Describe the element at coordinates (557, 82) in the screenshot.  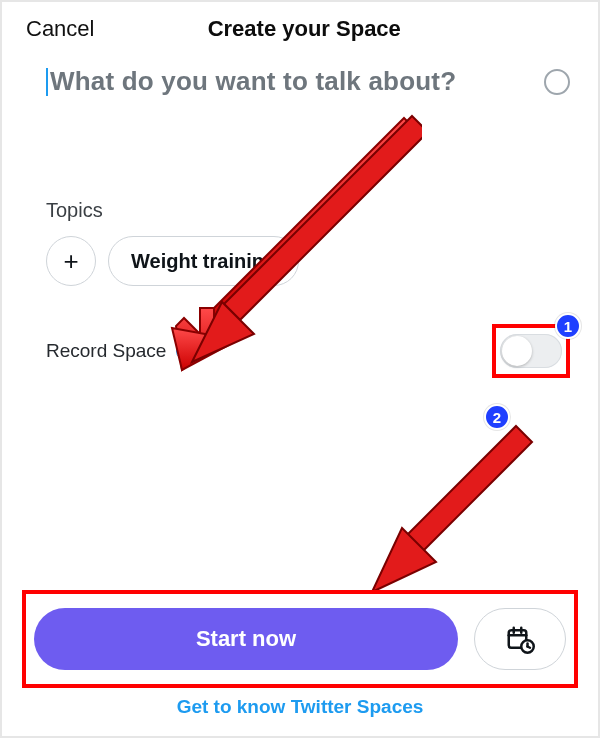
I see `selection-circle-icon` at that location.